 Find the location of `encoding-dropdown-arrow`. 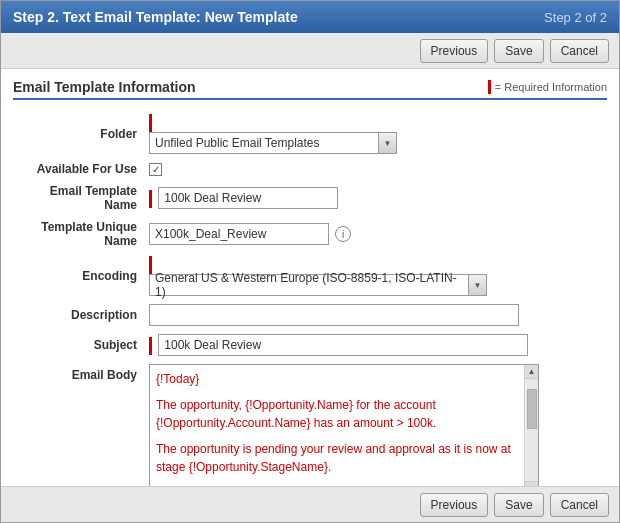

encoding-dropdown-arrow is located at coordinates (478, 285).